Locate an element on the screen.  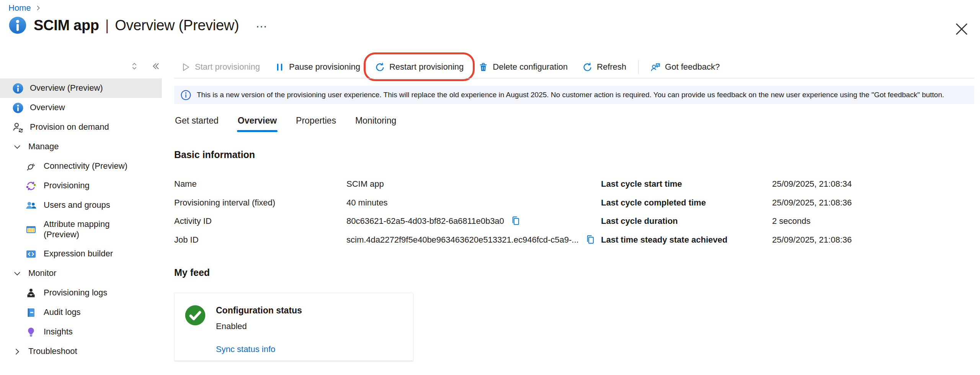
field-label: Last cycle duration is located at coordinates (687, 221).